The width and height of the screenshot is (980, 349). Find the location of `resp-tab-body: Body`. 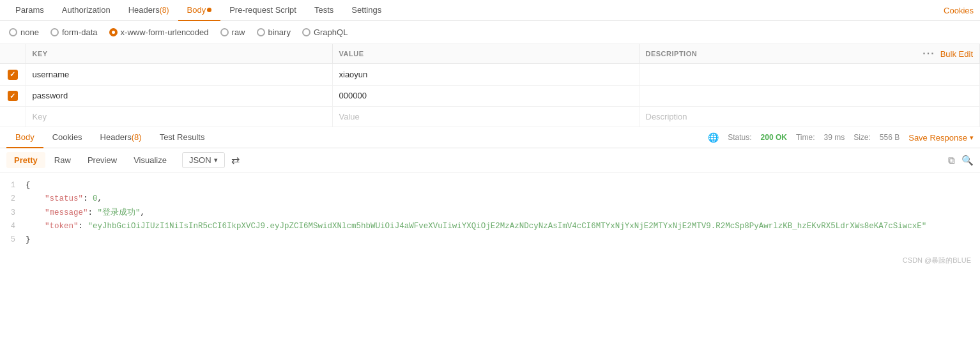

resp-tab-body: Body is located at coordinates (25, 138).